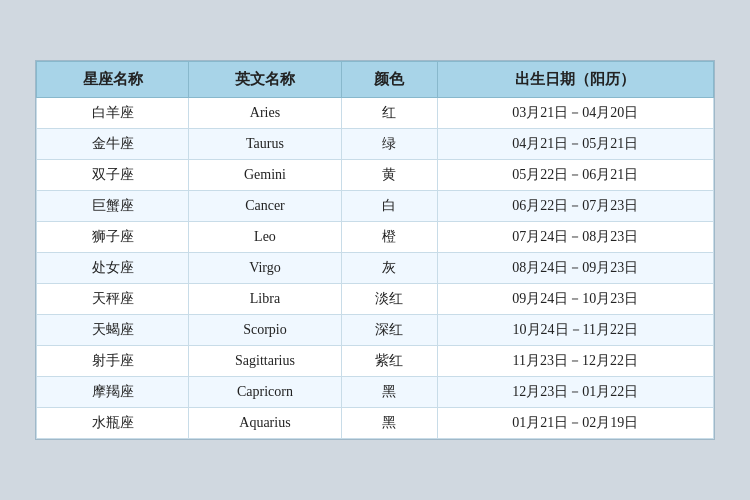 The image size is (750, 500). I want to click on table-cell: Sagittarius, so click(265, 362).